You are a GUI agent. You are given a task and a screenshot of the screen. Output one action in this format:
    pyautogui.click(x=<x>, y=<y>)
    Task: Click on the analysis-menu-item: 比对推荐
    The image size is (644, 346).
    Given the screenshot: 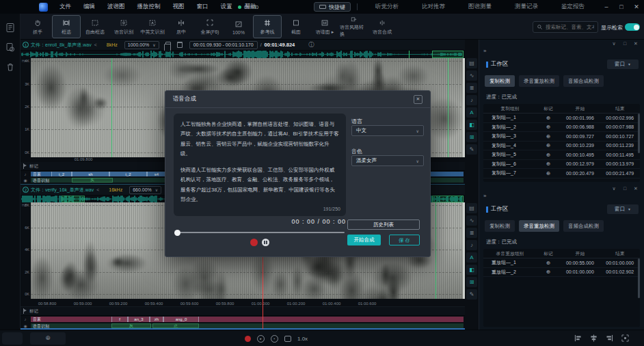 What is the action you would take?
    pyautogui.click(x=433, y=7)
    